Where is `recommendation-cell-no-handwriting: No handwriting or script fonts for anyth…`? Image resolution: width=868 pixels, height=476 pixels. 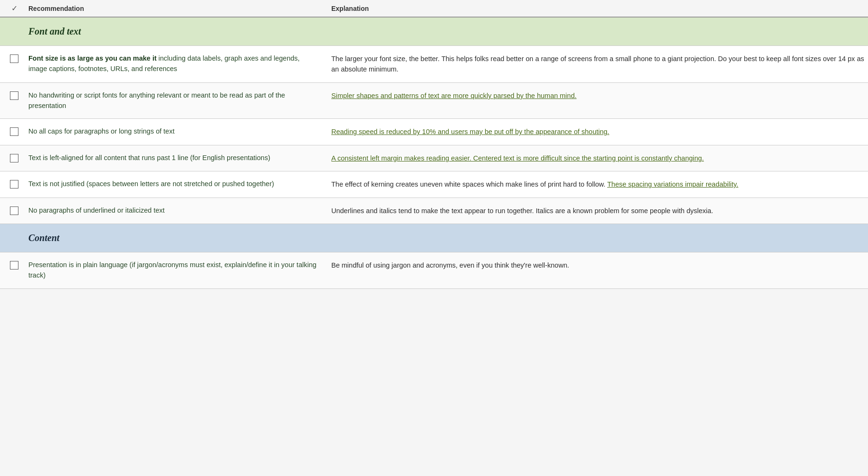 recommendation-cell-no-handwriting: No handwriting or script fonts for anyth… is located at coordinates (180, 101).